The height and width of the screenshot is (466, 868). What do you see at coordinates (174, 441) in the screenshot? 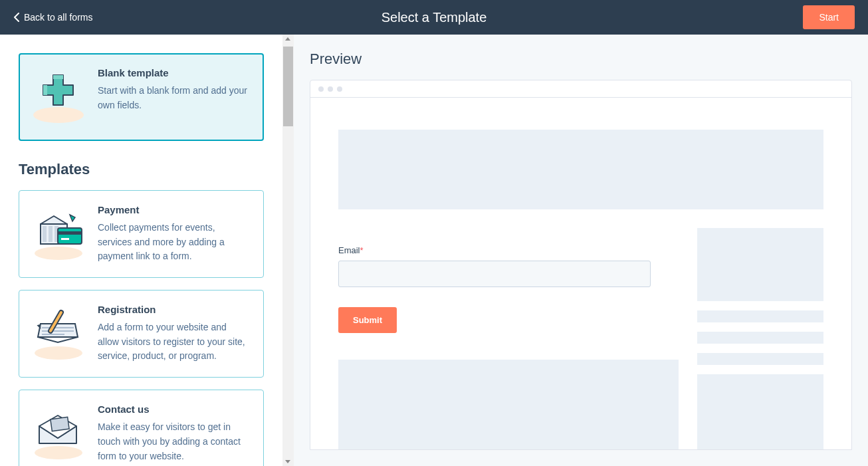
I see `template-desc: Make it easy for visitors to get in touc…` at bounding box center [174, 441].